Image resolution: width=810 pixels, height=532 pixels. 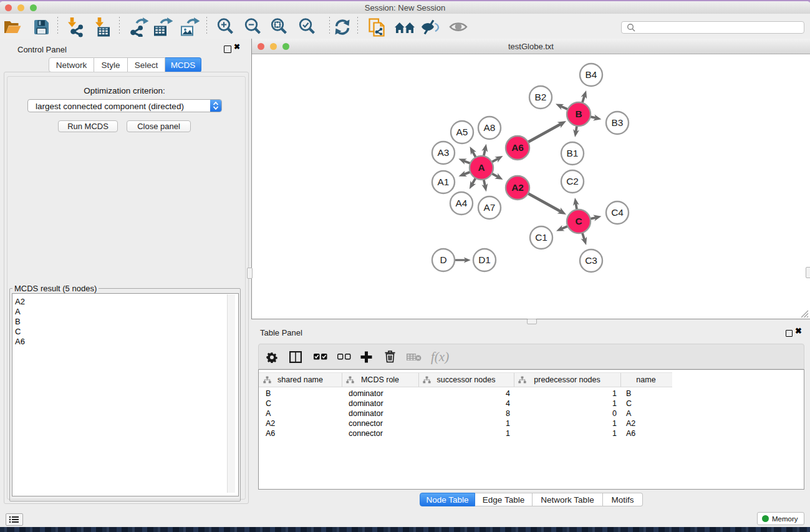 What do you see at coordinates (463, 132) in the screenshot?
I see `svg-text: A5` at bounding box center [463, 132].